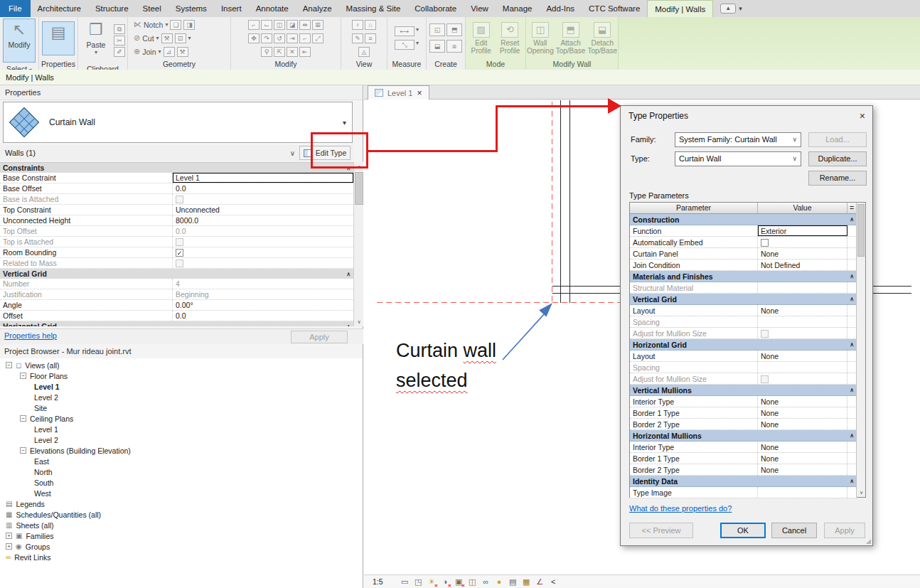  I want to click on detail-level-icon: ▭, so click(405, 582).